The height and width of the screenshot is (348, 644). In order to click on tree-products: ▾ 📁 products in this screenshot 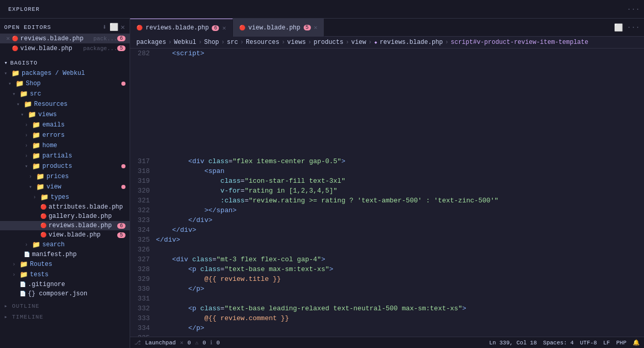, I will do `click(65, 166)`.